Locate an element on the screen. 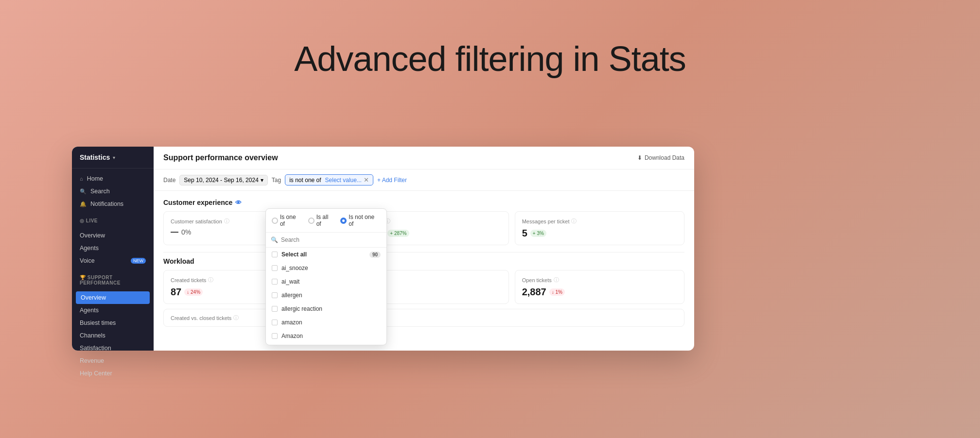 The width and height of the screenshot is (980, 438). info-icon-satisfaction: ⓘ is located at coordinates (227, 221).